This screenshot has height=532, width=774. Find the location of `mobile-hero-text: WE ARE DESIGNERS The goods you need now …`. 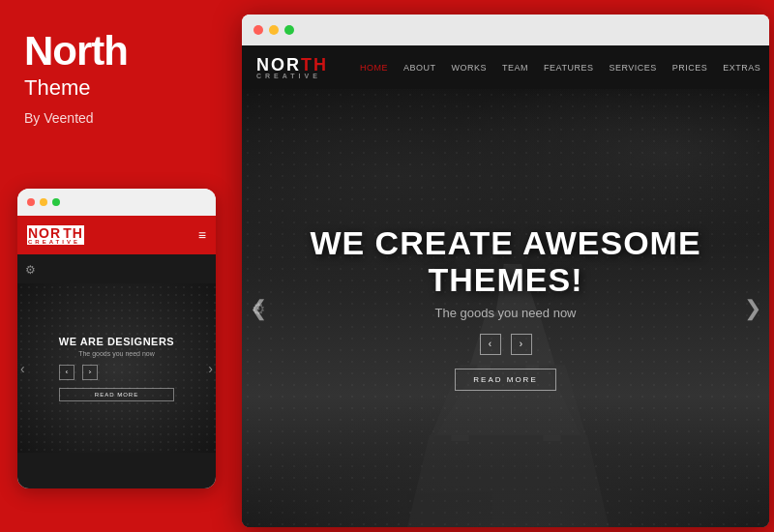

mobile-hero-text: WE ARE DESIGNERS The goods you need now … is located at coordinates (116, 369).